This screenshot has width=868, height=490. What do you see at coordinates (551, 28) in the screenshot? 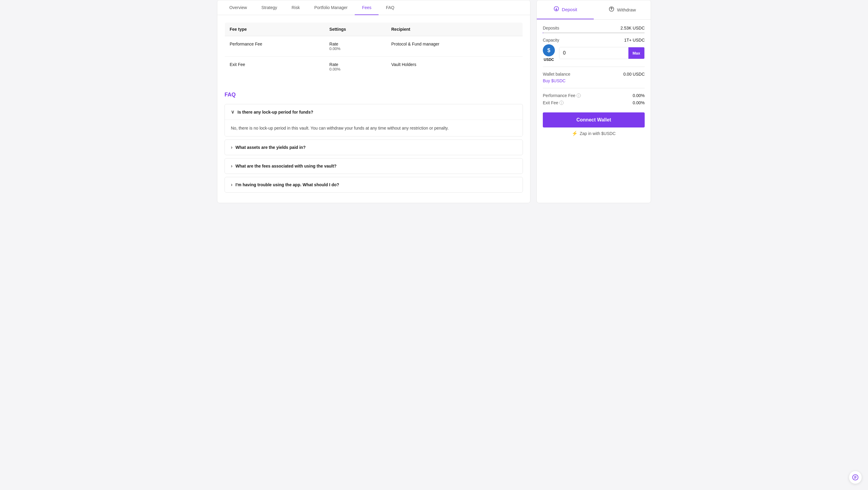
I see `deposits-label: Deposits` at bounding box center [551, 28].